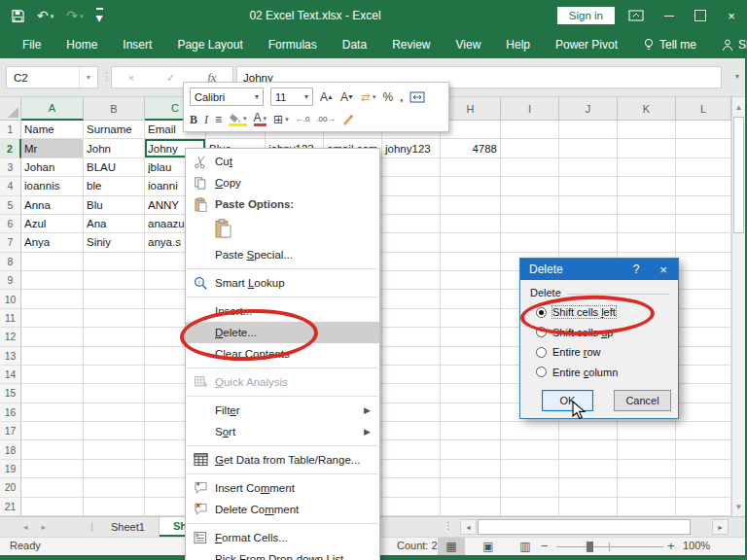 The width and height of the screenshot is (747, 560). Describe the element at coordinates (471, 262) in the screenshot. I see `cell-H8` at that location.